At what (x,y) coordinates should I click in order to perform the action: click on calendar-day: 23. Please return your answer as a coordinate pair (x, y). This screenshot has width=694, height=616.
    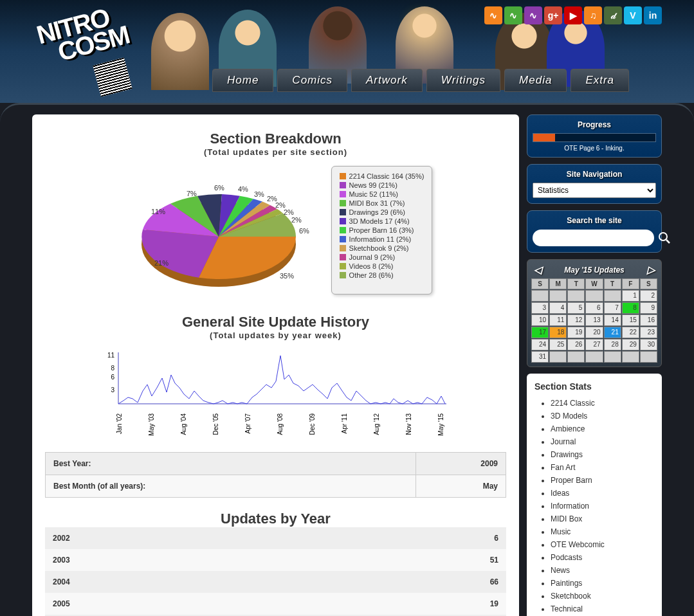
    Looking at the image, I should click on (648, 332).